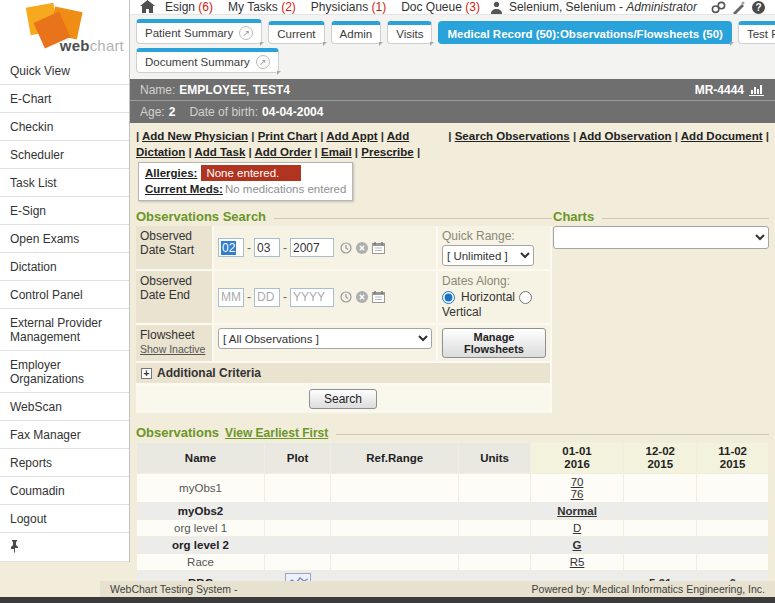 Image resolution: width=775 pixels, height=603 pixels. What do you see at coordinates (189, 7) in the screenshot?
I see `nav-item-esign: Esign (6)` at bounding box center [189, 7].